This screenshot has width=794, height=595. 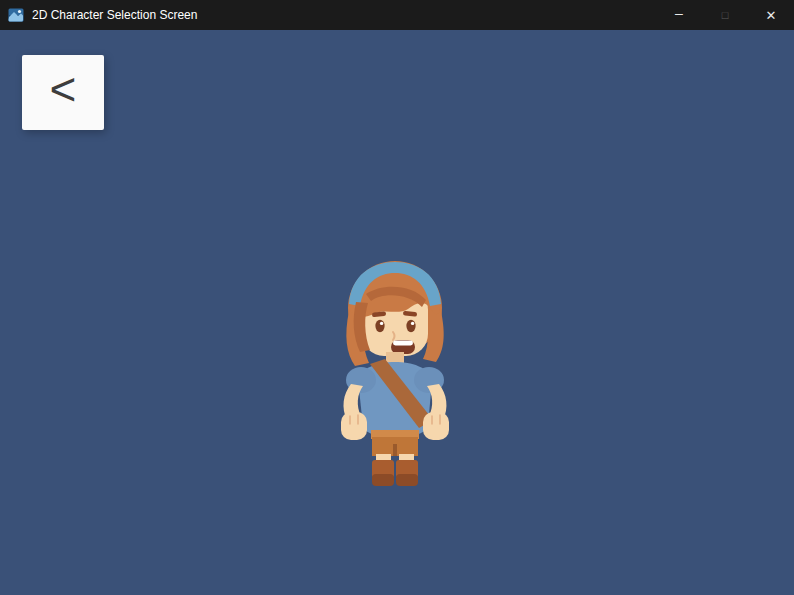 What do you see at coordinates (403, 347) in the screenshot?
I see `character-mouth` at bounding box center [403, 347].